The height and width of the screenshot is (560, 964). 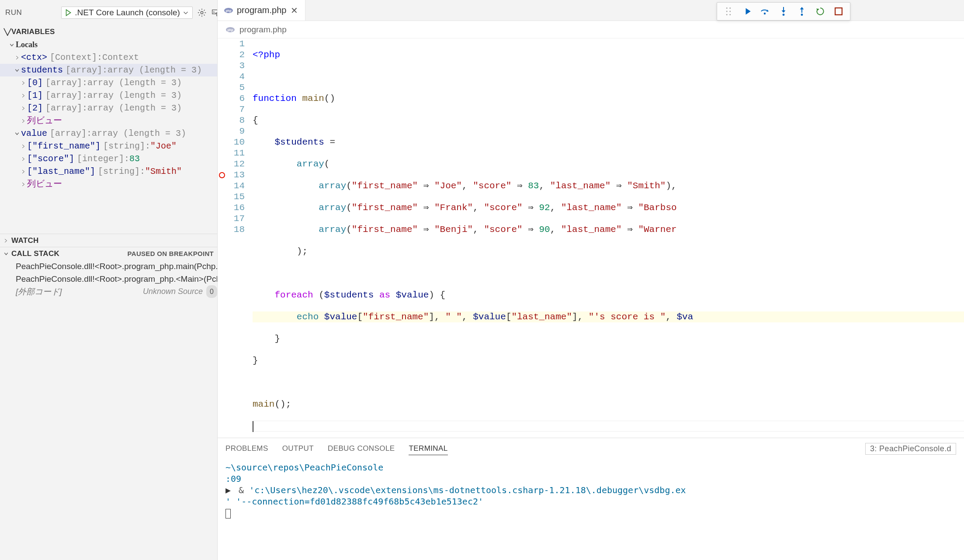 I want to click on restart-icon, so click(x=820, y=11).